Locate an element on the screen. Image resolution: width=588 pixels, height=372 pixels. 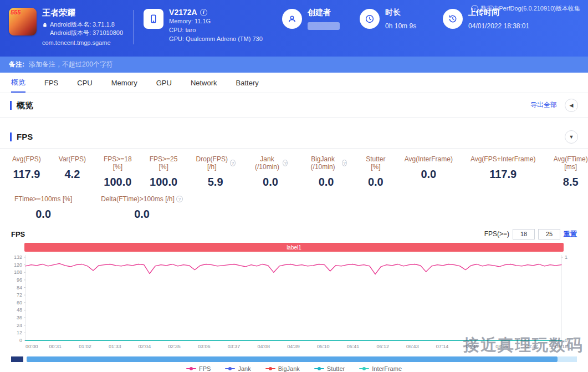
svg-text: 03:06 is located at coordinates (204, 346).